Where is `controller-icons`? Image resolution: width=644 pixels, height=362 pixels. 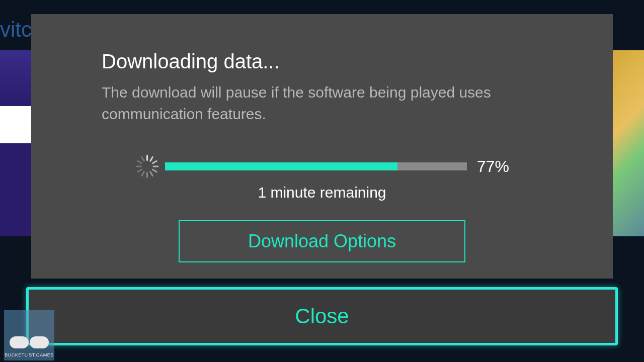
controller-icons is located at coordinates (29, 342).